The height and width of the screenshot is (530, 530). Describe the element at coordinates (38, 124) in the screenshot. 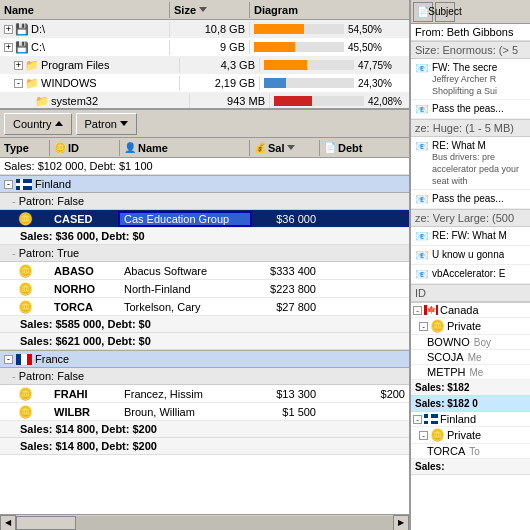

I see `country-button: Country` at that location.